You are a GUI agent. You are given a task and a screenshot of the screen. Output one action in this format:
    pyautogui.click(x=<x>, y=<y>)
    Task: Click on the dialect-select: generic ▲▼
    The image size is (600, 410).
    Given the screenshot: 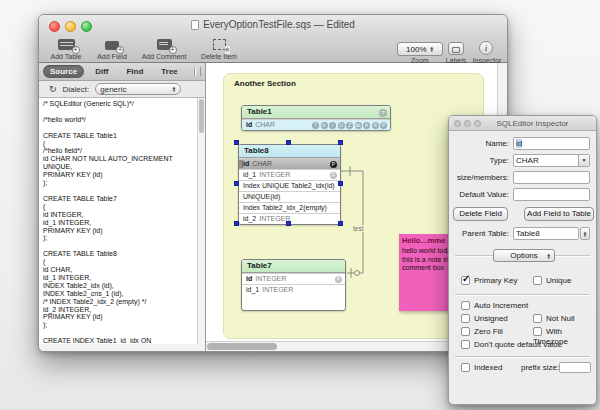 What is the action you would take?
    pyautogui.click(x=138, y=89)
    